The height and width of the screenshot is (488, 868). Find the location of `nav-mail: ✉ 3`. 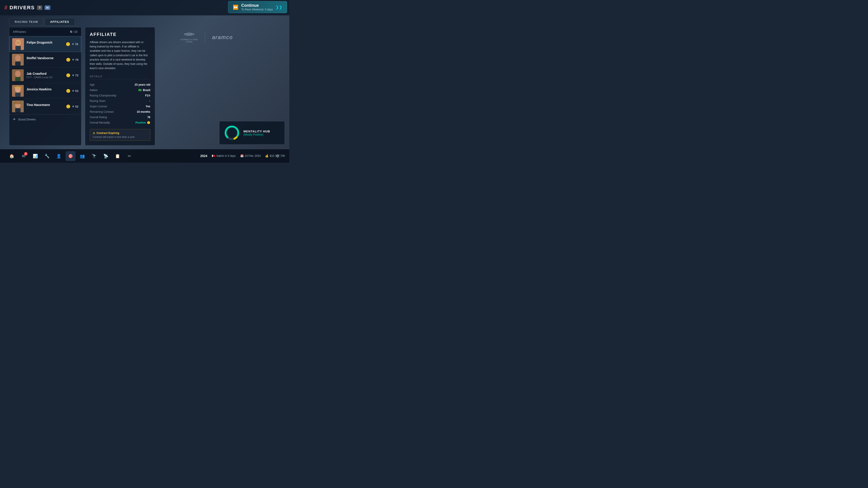

nav-mail: ✉ 3 is located at coordinates (24, 156).